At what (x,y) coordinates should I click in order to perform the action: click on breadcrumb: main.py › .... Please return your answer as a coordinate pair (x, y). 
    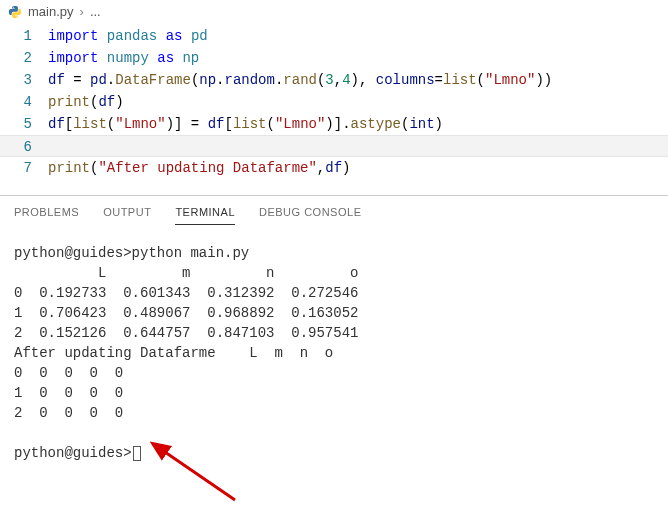
    Looking at the image, I should click on (334, 12).